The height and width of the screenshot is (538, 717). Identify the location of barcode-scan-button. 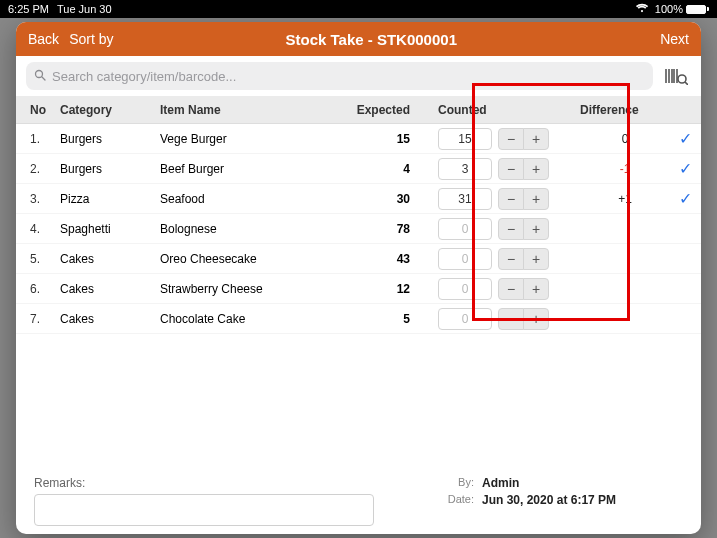
(676, 76).